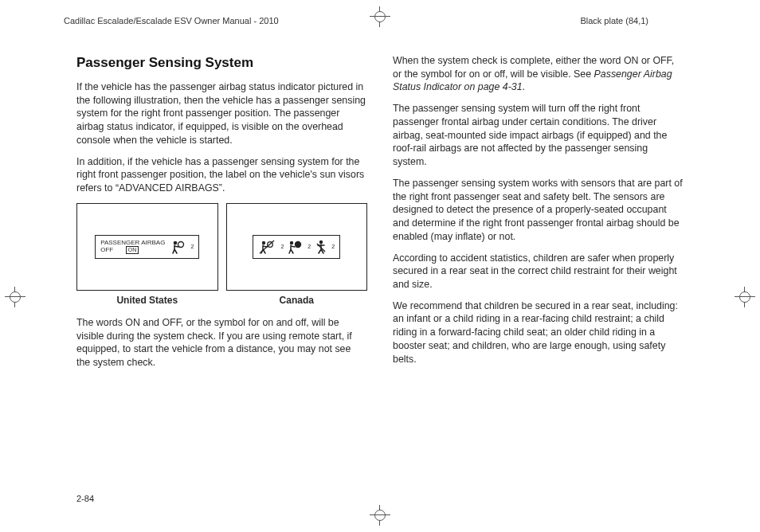 The width and height of the screenshot is (760, 532). I want to click on airbag-on-icon, so click(296, 247).